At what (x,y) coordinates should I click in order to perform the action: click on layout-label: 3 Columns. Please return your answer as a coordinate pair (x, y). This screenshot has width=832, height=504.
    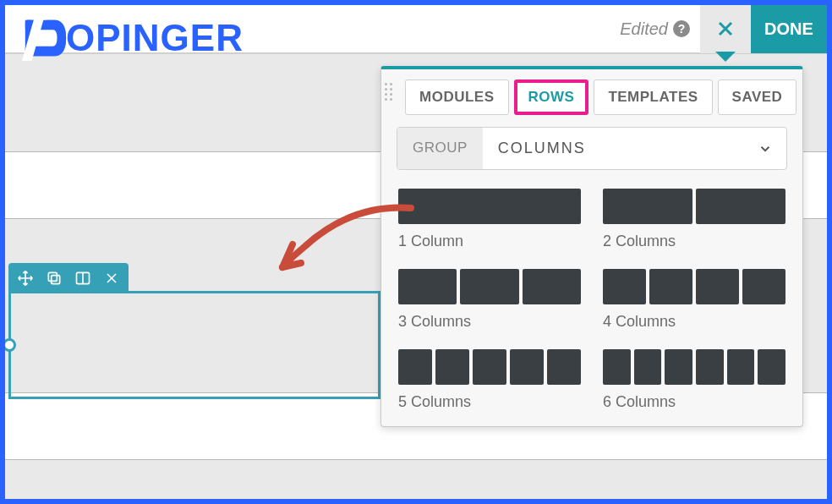
    Looking at the image, I should click on (490, 321).